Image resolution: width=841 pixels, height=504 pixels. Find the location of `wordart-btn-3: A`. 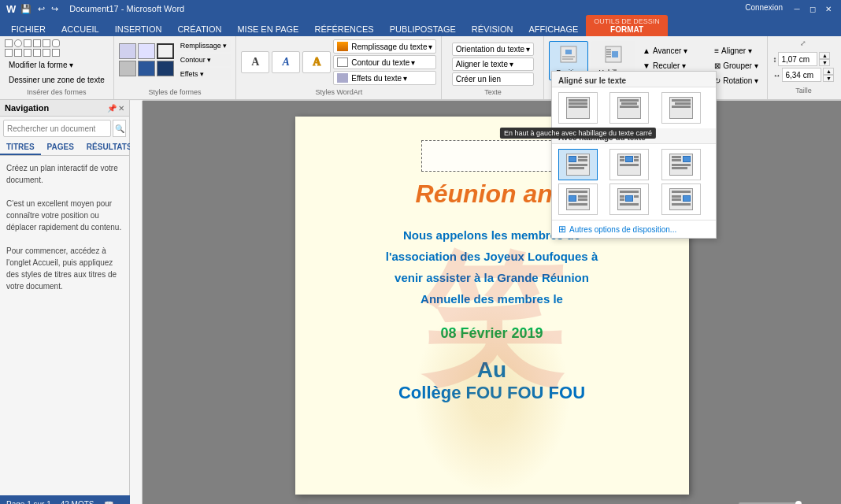

wordart-btn-3: A is located at coordinates (317, 62).